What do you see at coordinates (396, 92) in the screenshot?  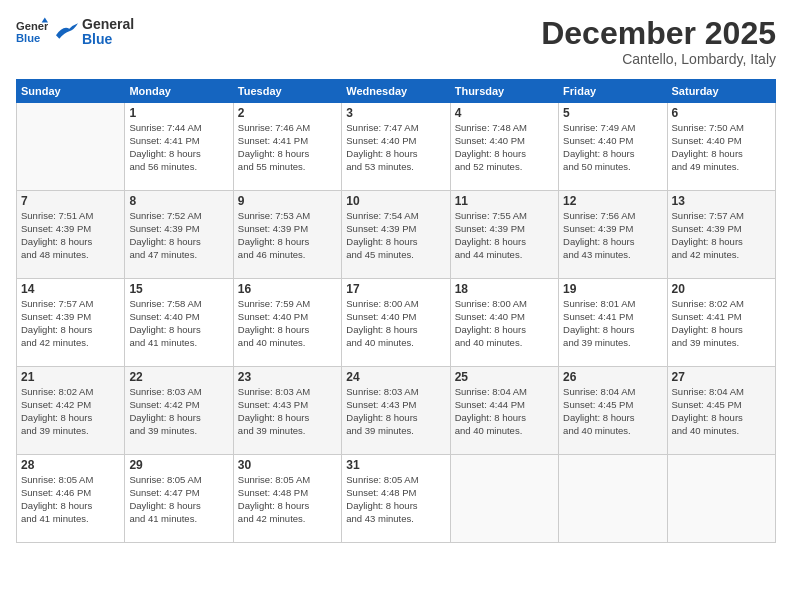 I see `col-wednesday: Wednesday` at bounding box center [396, 92].